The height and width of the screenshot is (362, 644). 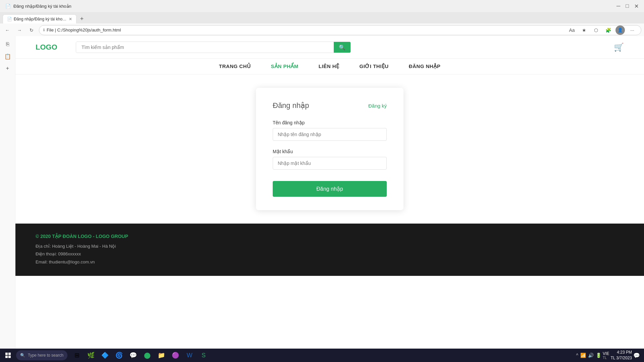 I want to click on username-input, so click(x=330, y=134).